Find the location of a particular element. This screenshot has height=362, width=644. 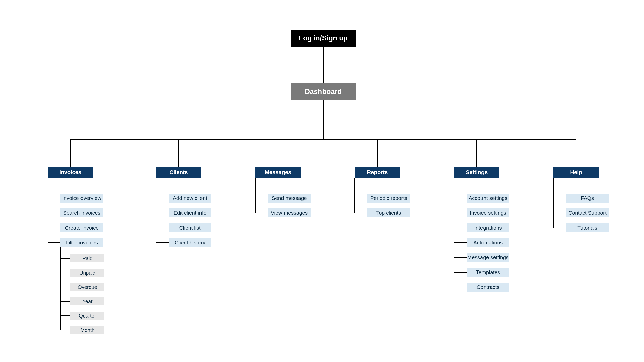

subitem: Client history is located at coordinates (190, 243).